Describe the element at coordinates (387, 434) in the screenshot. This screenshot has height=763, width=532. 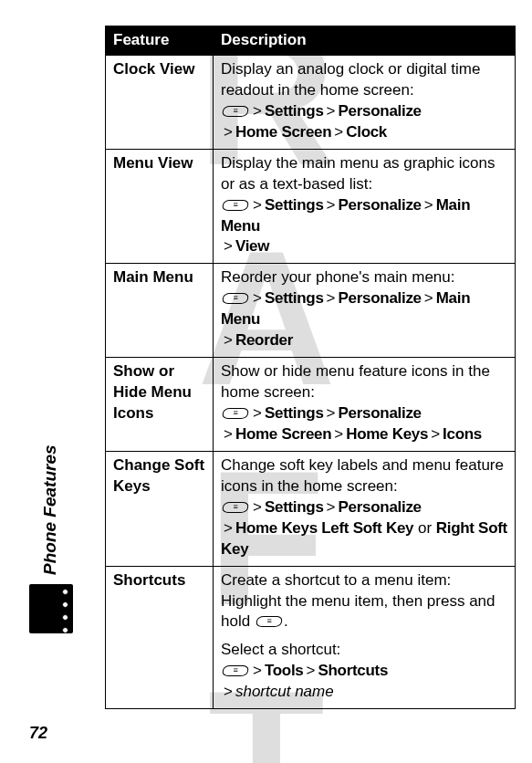
I see `menu-path-item: Home Keys` at that location.